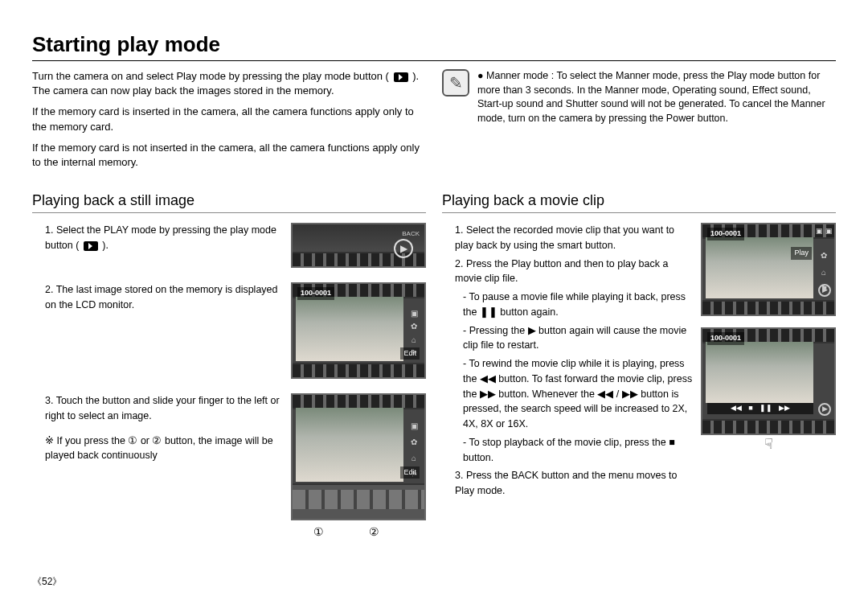  What do you see at coordinates (456, 83) in the screenshot?
I see `note-icon: ✎` at bounding box center [456, 83].